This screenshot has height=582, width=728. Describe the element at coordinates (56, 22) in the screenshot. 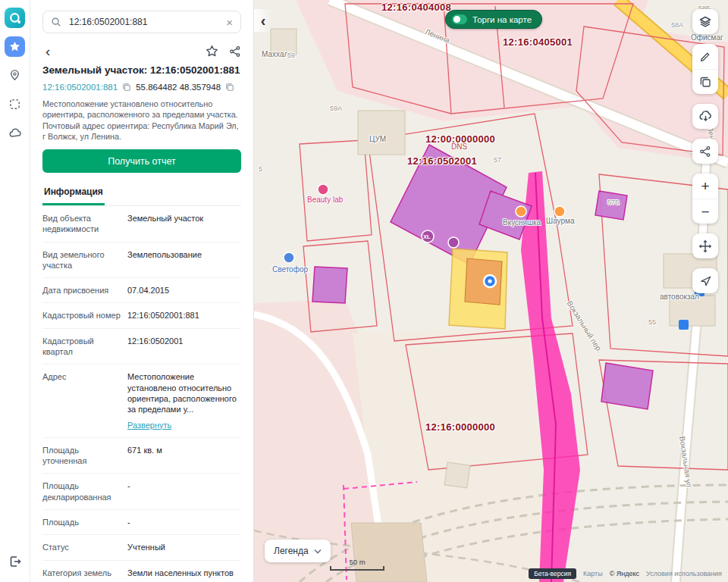

I see `search-icon` at that location.